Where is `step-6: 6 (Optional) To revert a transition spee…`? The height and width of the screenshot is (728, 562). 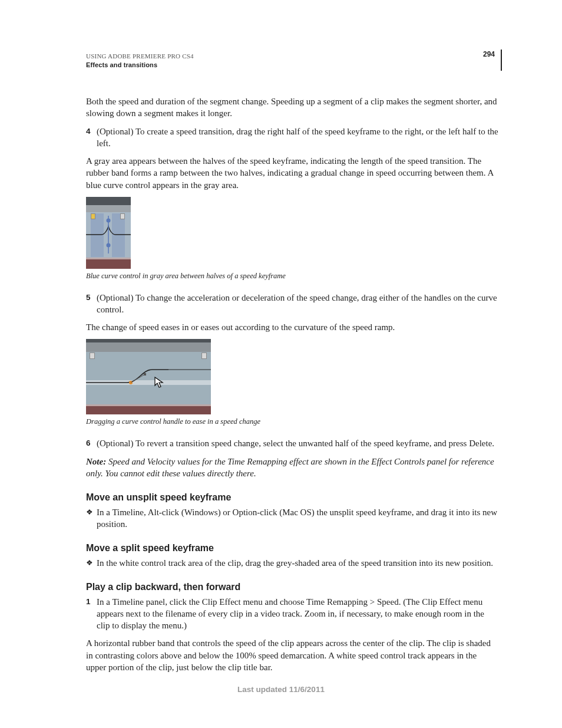 step-6: 6 (Optional) To revert a transition spee… is located at coordinates (292, 443).